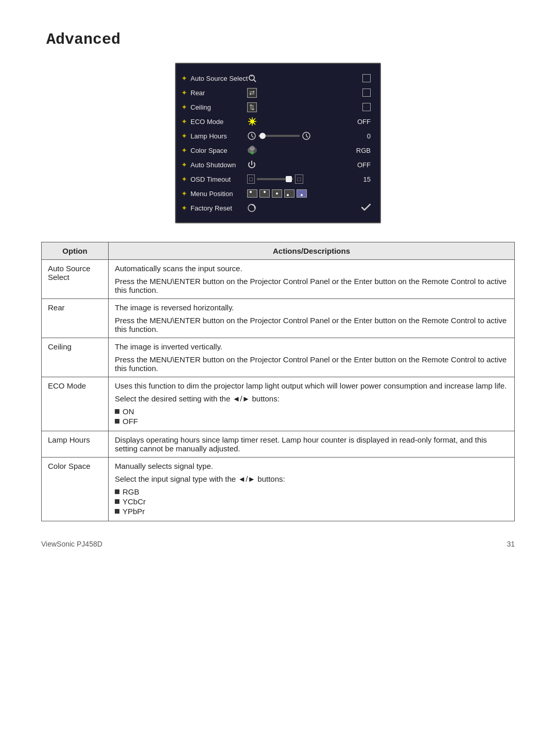  I want to click on menu-label-colorspace: Color Space, so click(219, 150).